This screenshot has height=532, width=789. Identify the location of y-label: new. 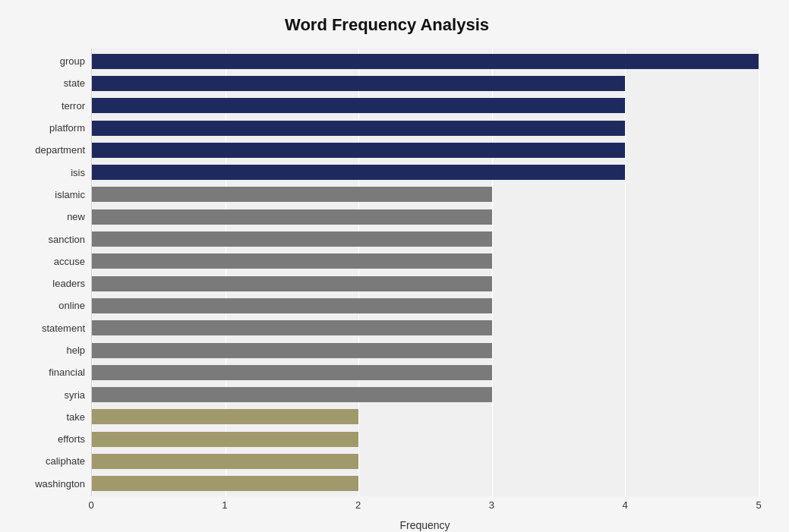
(53, 217).